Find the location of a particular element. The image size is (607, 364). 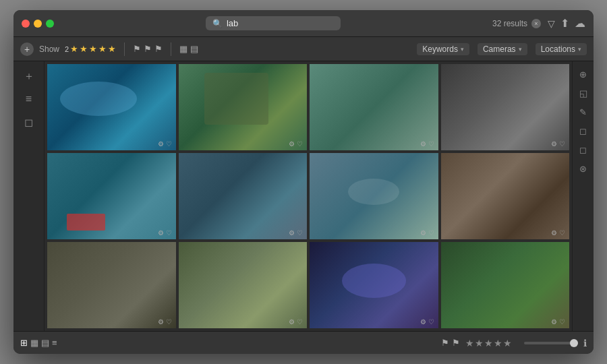

photo-heart-3: ♡ is located at coordinates (432, 144).